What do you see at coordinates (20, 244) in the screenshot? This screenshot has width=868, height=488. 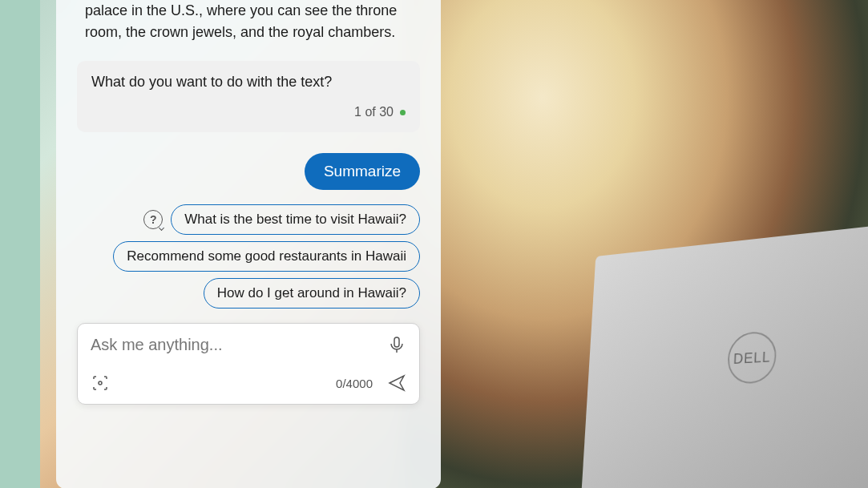 I see `left-edge-accent` at bounding box center [20, 244].